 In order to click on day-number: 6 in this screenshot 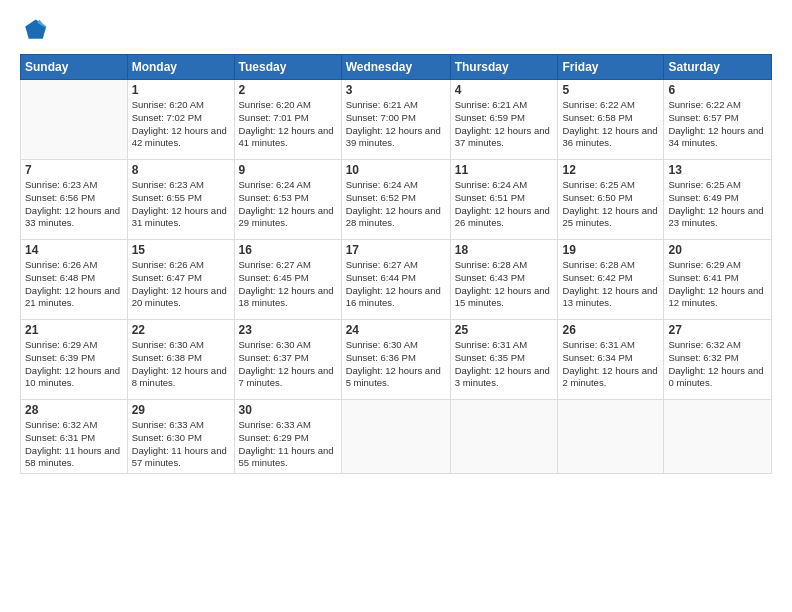, I will do `click(718, 90)`.